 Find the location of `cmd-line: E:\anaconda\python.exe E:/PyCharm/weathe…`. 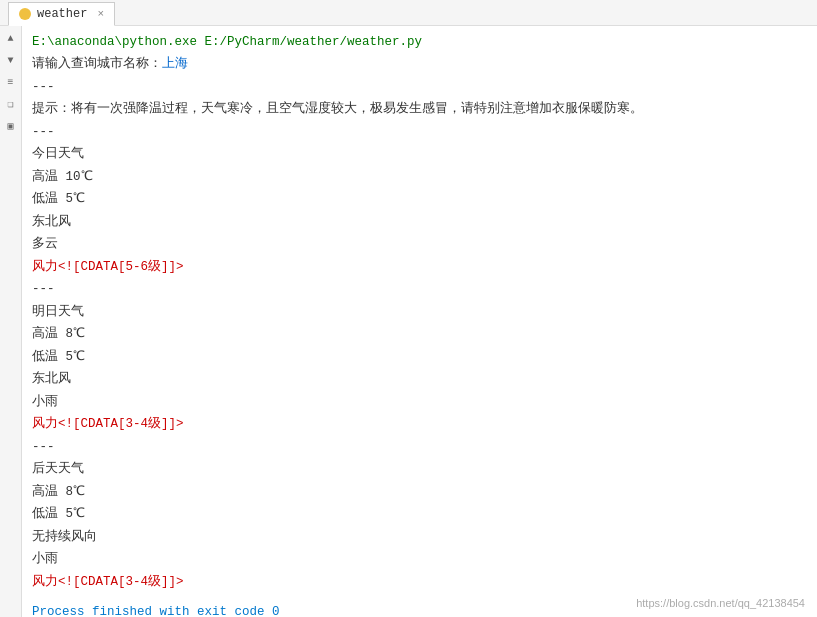

cmd-line: E:\anaconda\python.exe E:/PyCharm/weathe… is located at coordinates (420, 42).